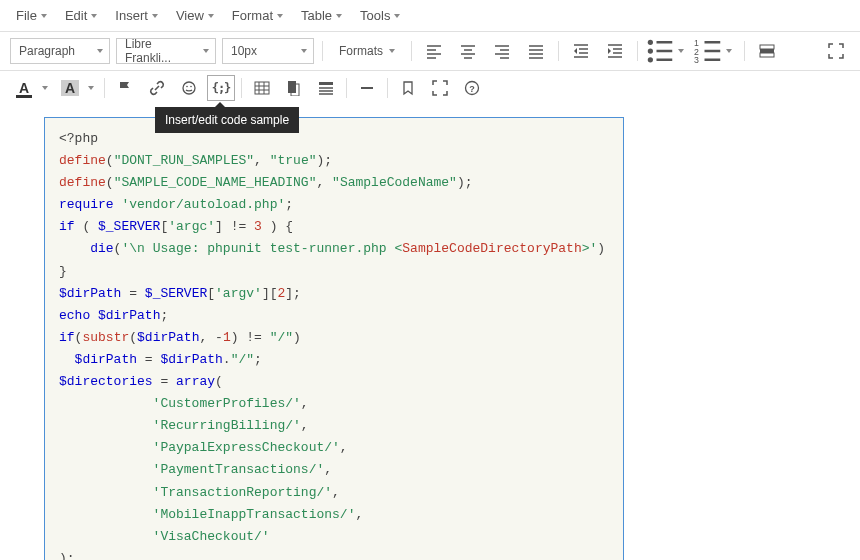 The height and width of the screenshot is (560, 860). What do you see at coordinates (326, 88) in the screenshot?
I see `layout-icon` at bounding box center [326, 88].